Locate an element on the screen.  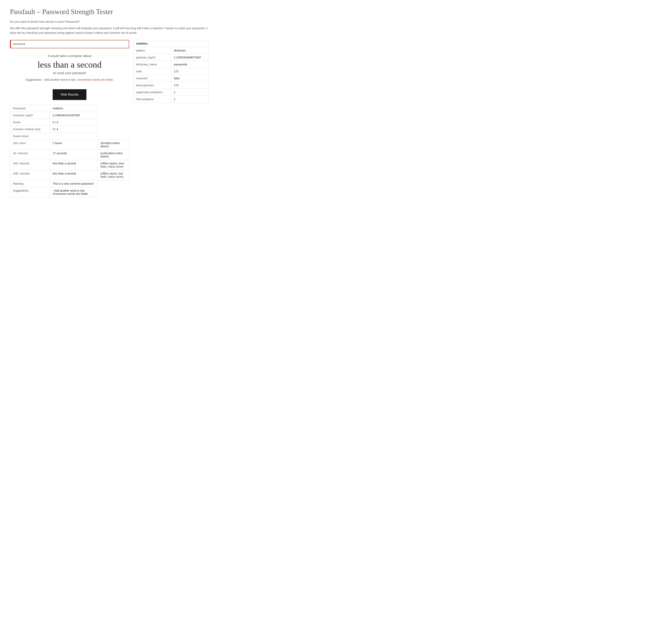
table-row: Guess times: is located at coordinates (69, 136).